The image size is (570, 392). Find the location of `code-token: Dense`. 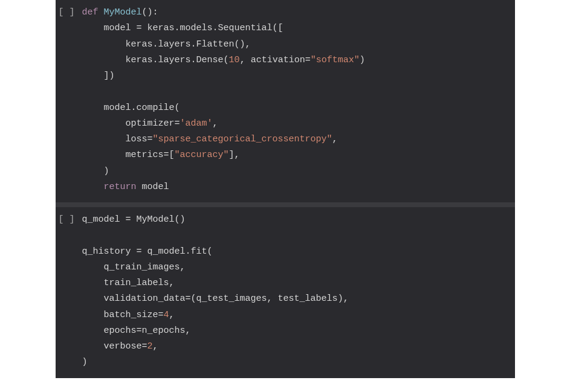

code-token: Dense is located at coordinates (210, 60).